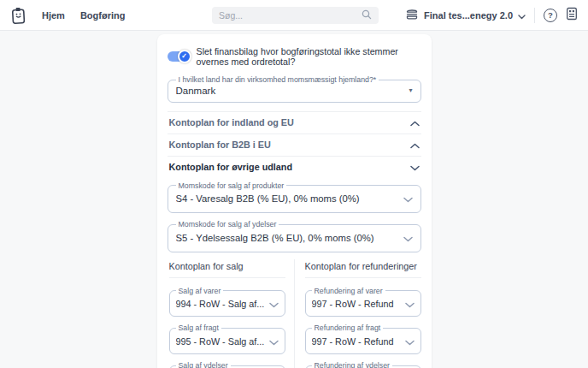 The height and width of the screenshot is (368, 588). What do you see at coordinates (103, 15) in the screenshot?
I see `nav-item-bogfoering: Bogføring` at bounding box center [103, 15].